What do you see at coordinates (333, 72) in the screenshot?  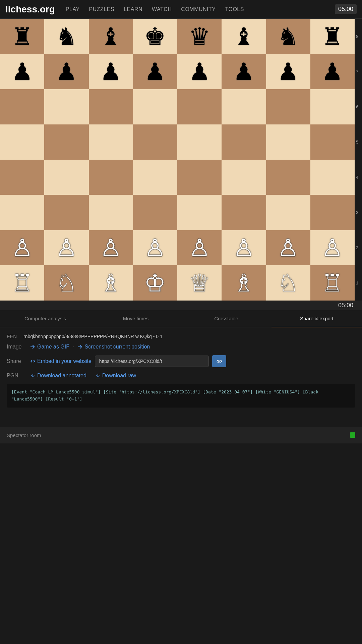 I see `square-7-8: ♟` at bounding box center [333, 72].